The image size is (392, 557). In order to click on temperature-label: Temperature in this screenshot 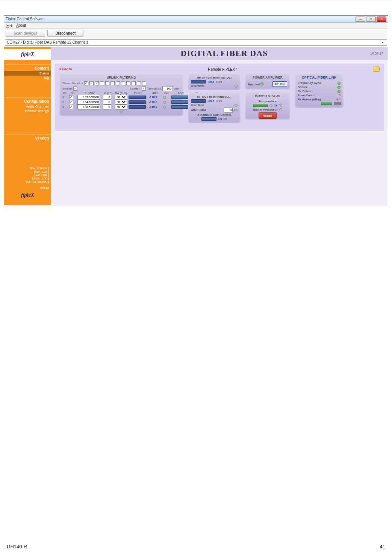, I will do `click(268, 102)`.